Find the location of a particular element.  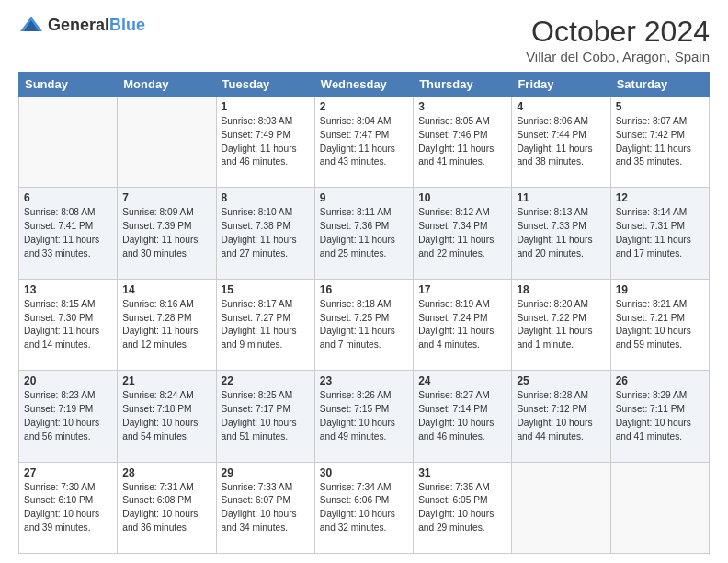

day-info: Sunrise: 7:34 AMSunset: 6:06 PMDaylight:… is located at coordinates (364, 508).